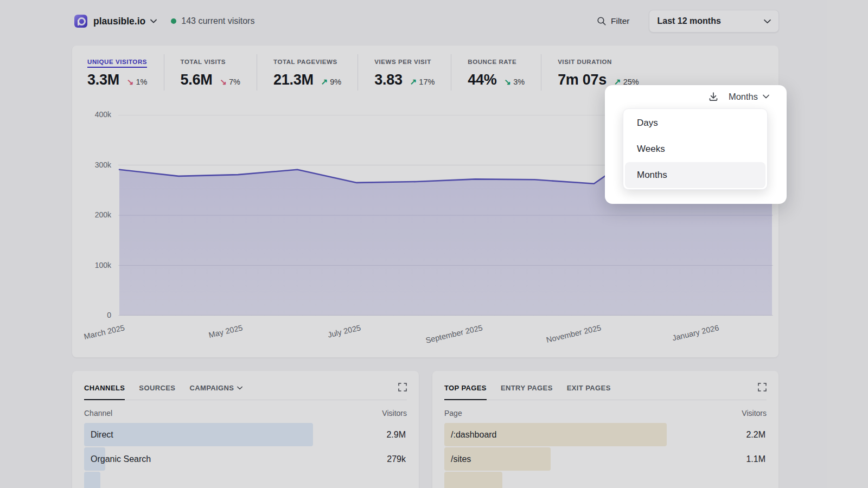 The image size is (868, 488). Describe the element at coordinates (403, 63) in the screenshot. I see `stat-label: VIEWS PER VISIT` at that location.